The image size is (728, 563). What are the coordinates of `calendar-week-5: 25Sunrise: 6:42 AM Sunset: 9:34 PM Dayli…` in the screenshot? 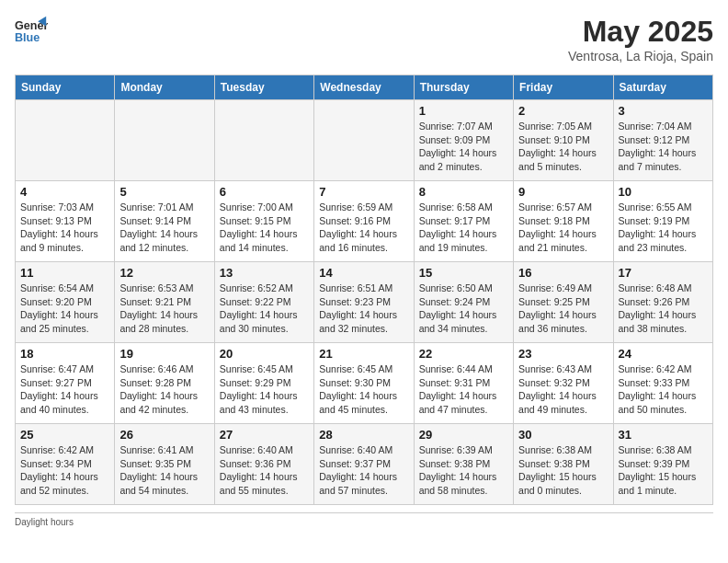 It's located at (364, 465).